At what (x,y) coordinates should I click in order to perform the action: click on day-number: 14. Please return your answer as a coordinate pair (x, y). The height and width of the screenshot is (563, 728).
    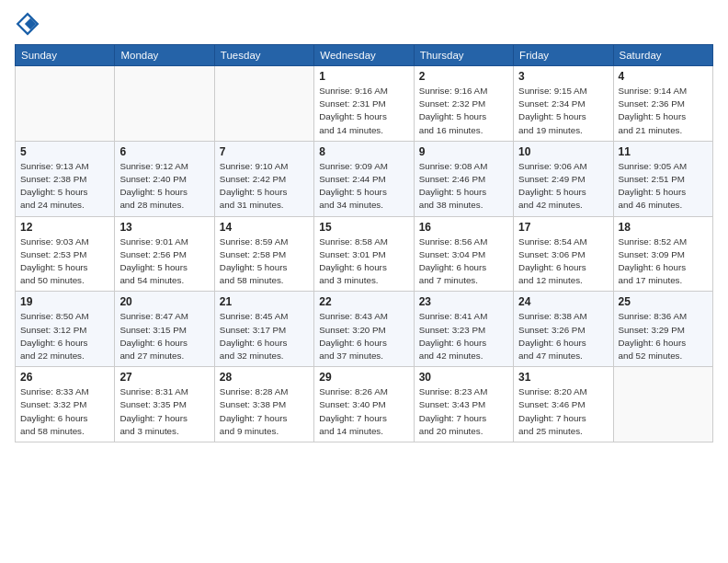
    Looking at the image, I should click on (265, 227).